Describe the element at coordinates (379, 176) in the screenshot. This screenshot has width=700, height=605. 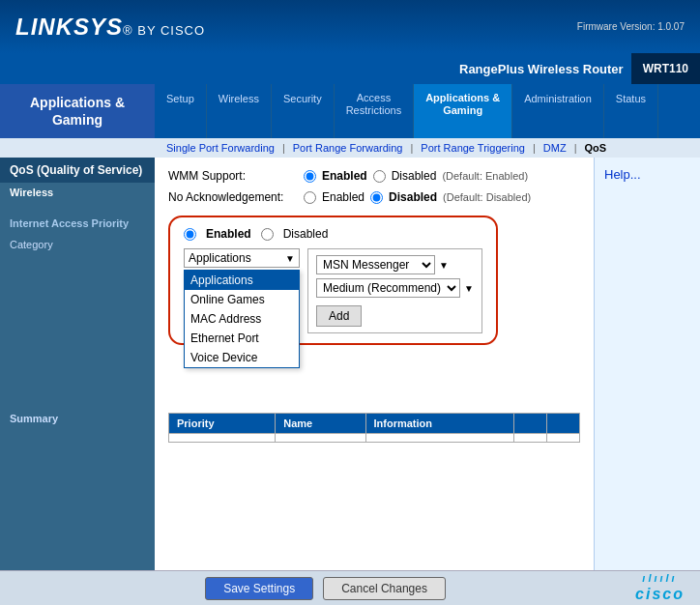
I see `wmm-disabled-radio` at that location.